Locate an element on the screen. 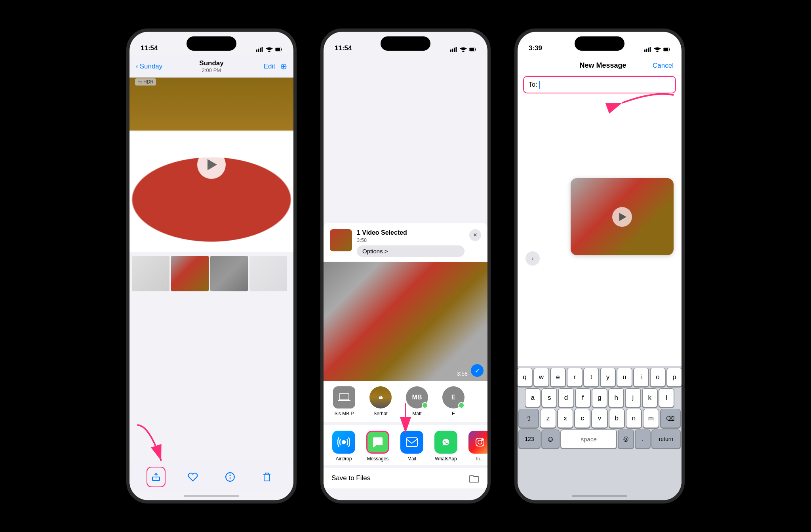 The width and height of the screenshot is (811, 532). messages-label: Messages is located at coordinates (378, 459).